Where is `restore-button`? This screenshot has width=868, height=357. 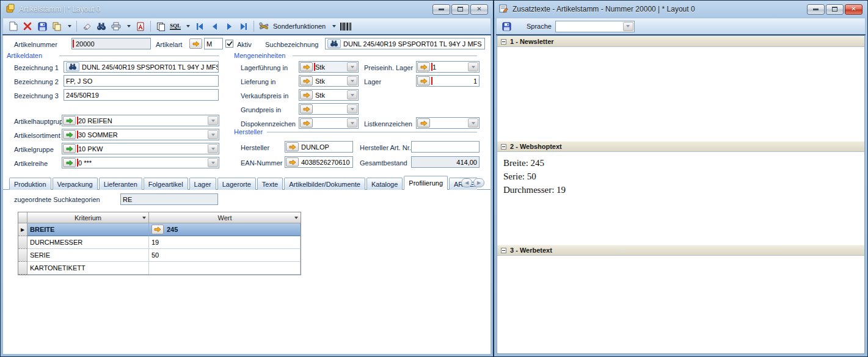 restore-button is located at coordinates (461, 10).